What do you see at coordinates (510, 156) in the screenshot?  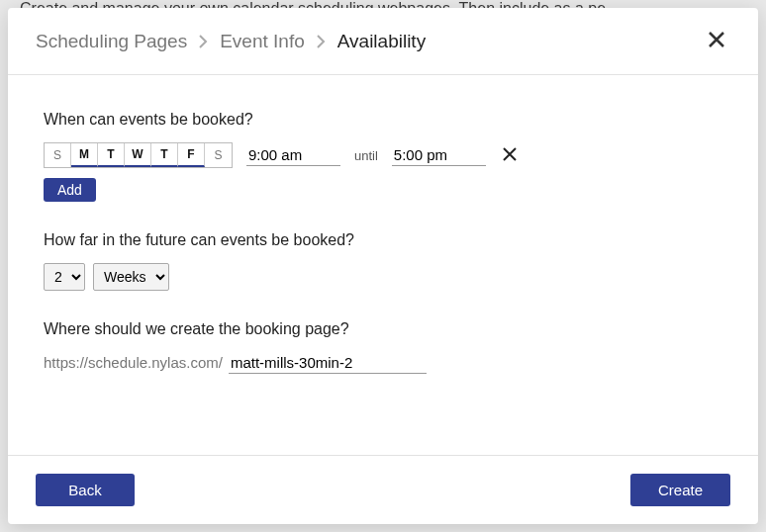 I see `remove-time-button` at bounding box center [510, 156].